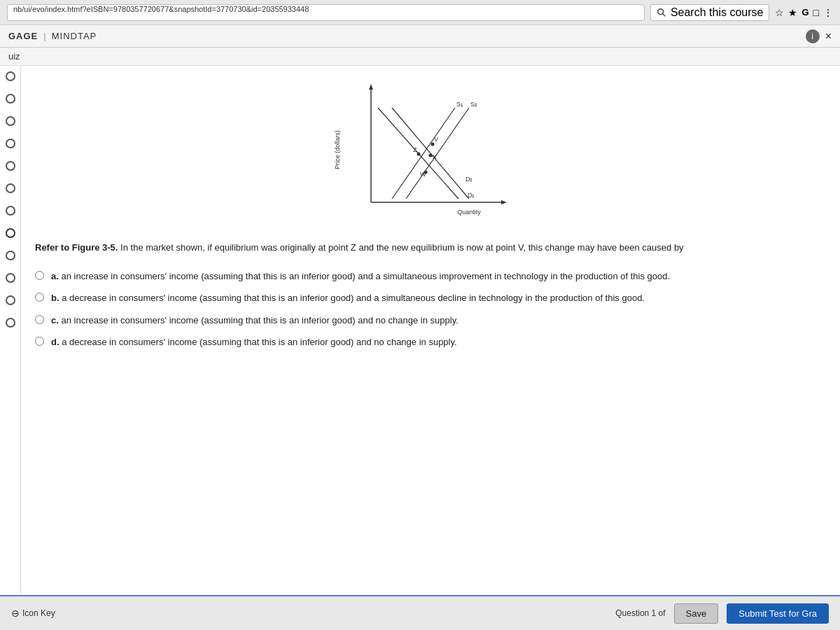 Image resolution: width=840 pixels, height=630 pixels. What do you see at coordinates (460, 104) in the screenshot?
I see `svg-text: S₁` at bounding box center [460, 104].